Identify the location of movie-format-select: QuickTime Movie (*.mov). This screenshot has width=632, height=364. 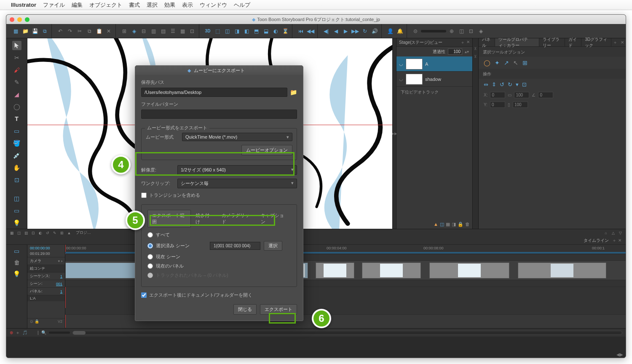
(237, 137).